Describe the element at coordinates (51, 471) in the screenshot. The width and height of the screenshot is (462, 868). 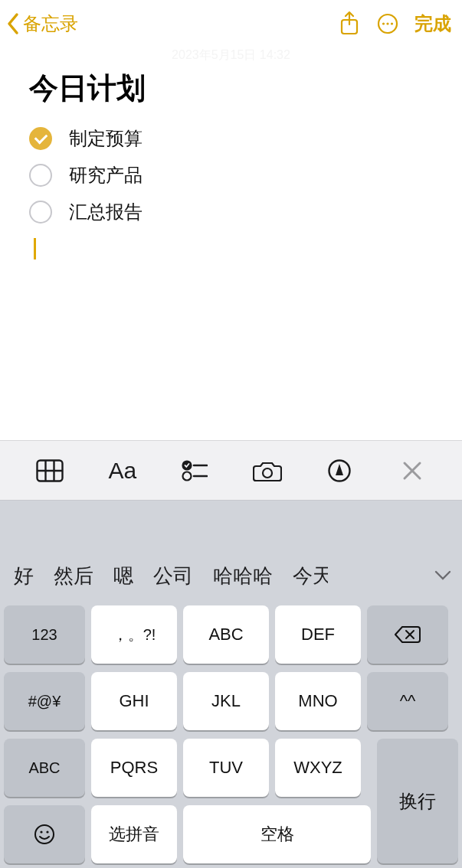
I see `table-button` at that location.